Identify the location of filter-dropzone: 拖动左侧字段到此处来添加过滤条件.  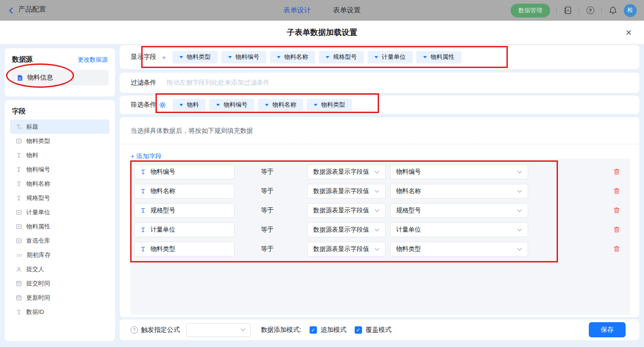
(218, 83).